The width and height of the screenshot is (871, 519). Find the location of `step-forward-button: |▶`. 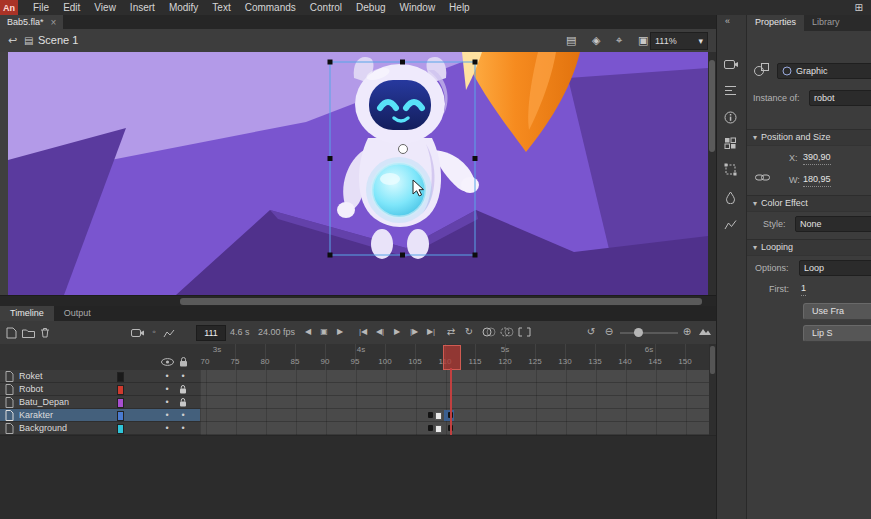

step-forward-button: |▶ is located at coordinates (414, 332).